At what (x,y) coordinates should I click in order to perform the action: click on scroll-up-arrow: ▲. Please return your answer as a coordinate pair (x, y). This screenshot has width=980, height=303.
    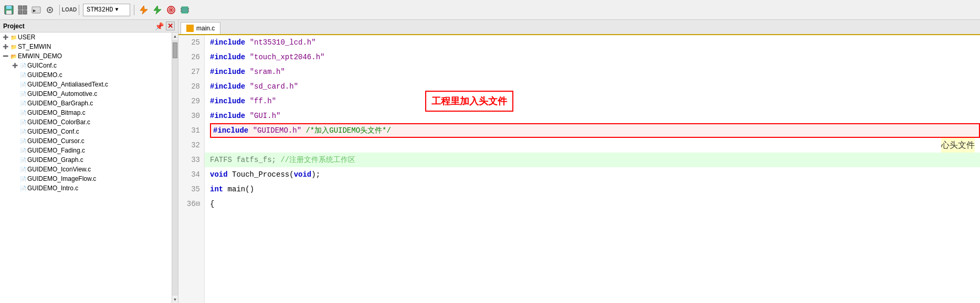
    Looking at the image, I should click on (175, 36).